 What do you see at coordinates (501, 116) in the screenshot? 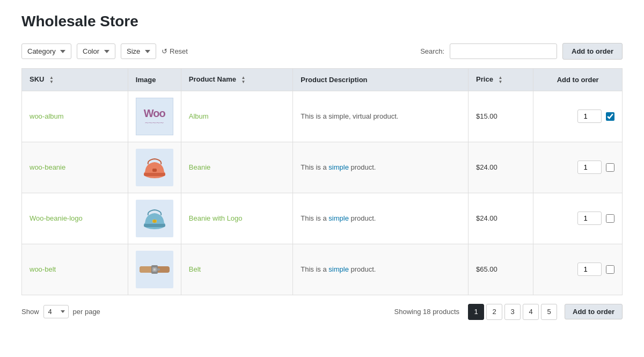
I see `price-cell: $15.00` at bounding box center [501, 116].